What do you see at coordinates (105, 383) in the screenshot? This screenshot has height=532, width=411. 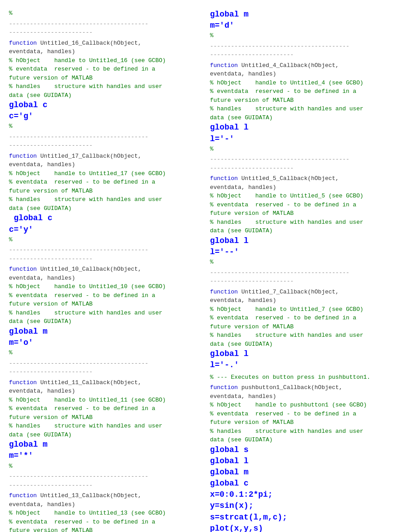 I see `function-declaration: function Untitled_11_Callback(hObject,` at bounding box center [105, 383].